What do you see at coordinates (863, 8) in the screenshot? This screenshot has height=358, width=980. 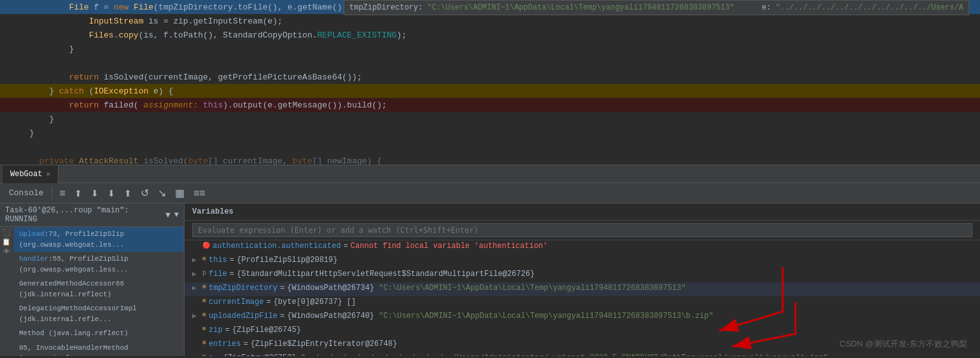 I see `tooltip-e: e: "../../../../../../../../../../../Use…` at bounding box center [863, 8].